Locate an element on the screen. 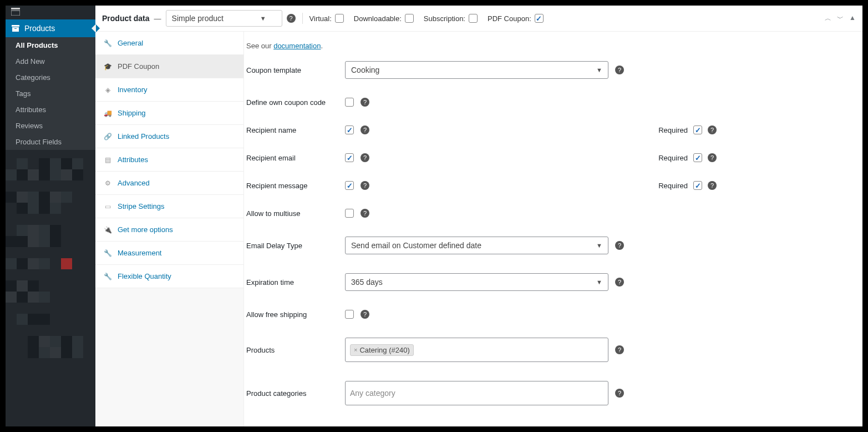 Image resolution: width=868 pixels, height=432 pixels. menu-products: Products is located at coordinates (50, 28).